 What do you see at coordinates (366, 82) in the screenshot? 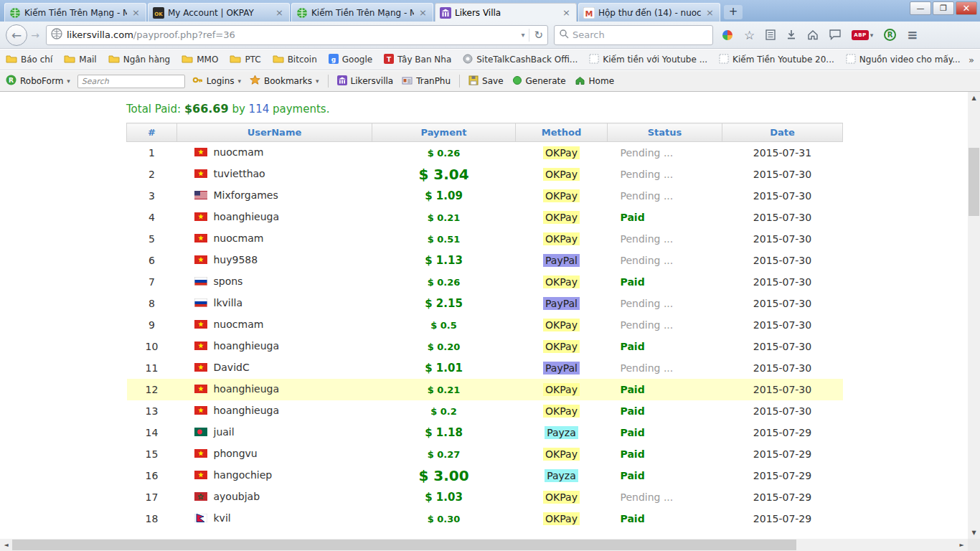
I see `roboform-likersvilla-button: Likersvilla` at bounding box center [366, 82].